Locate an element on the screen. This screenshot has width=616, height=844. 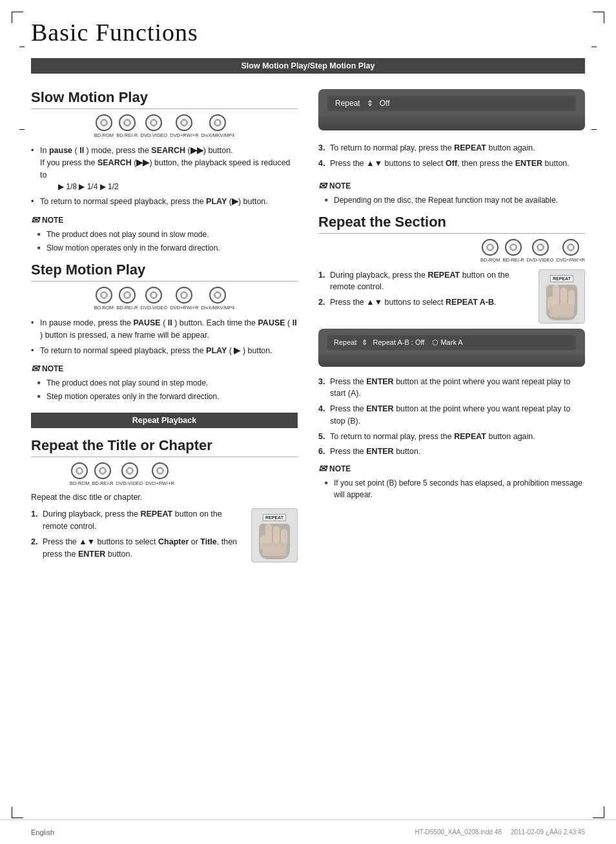
repeat-title-steps-continued: 3. To return to normal play, press the R… is located at coordinates (452, 156).